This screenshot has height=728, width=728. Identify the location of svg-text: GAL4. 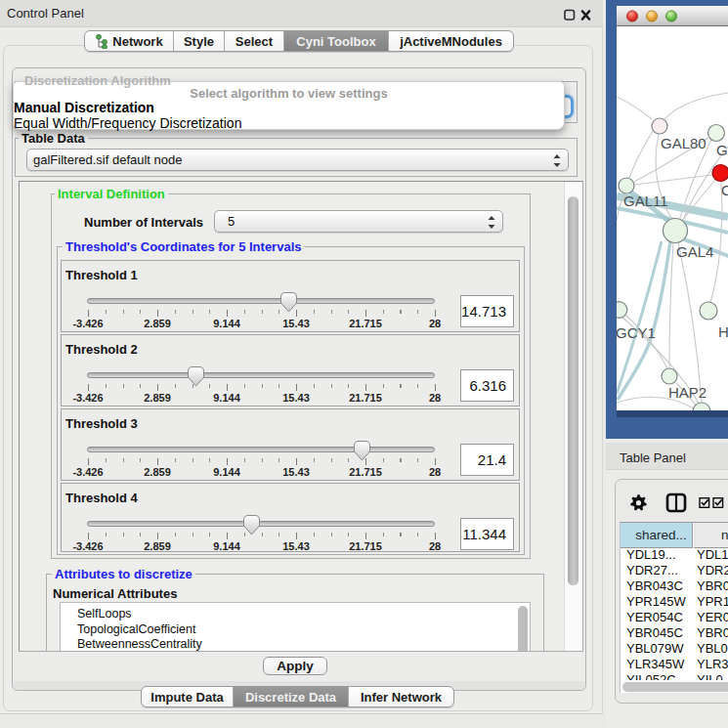
(695, 252).